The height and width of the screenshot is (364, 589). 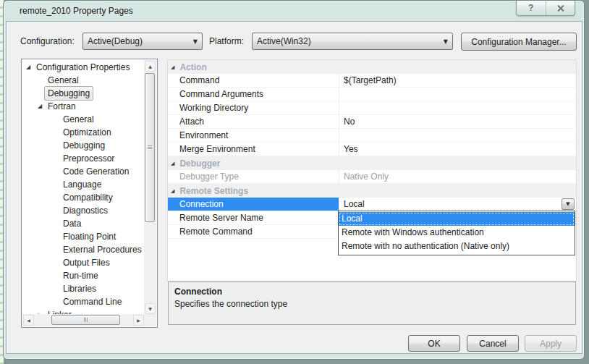 I want to click on tree-item-label: Run-time, so click(x=81, y=276).